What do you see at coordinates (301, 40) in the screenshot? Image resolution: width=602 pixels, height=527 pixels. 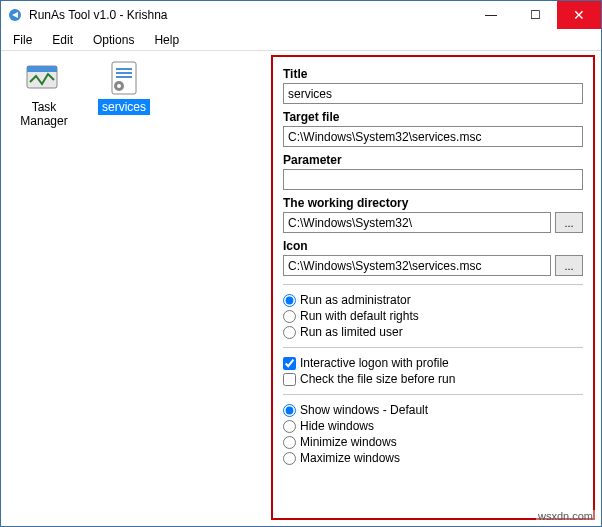 I see `menubar: File Edit Options Help` at bounding box center [301, 40].